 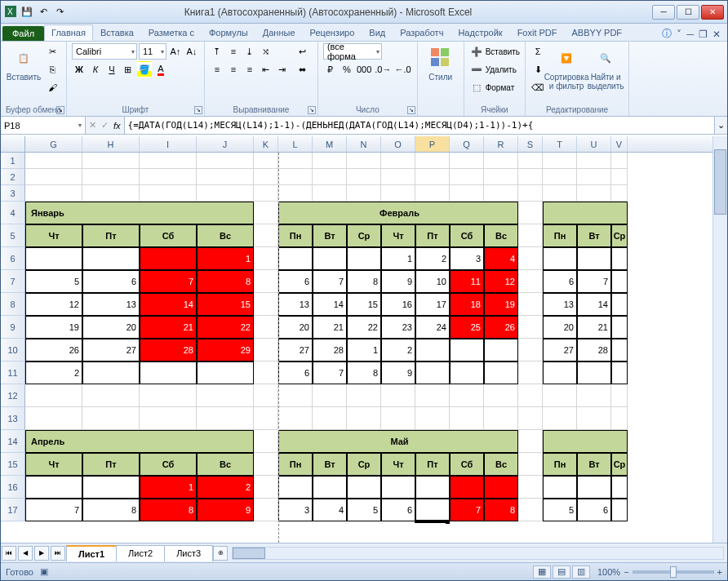 What do you see at coordinates (467, 464) in the screenshot?
I see `cell-Q15: Сб` at bounding box center [467, 464].